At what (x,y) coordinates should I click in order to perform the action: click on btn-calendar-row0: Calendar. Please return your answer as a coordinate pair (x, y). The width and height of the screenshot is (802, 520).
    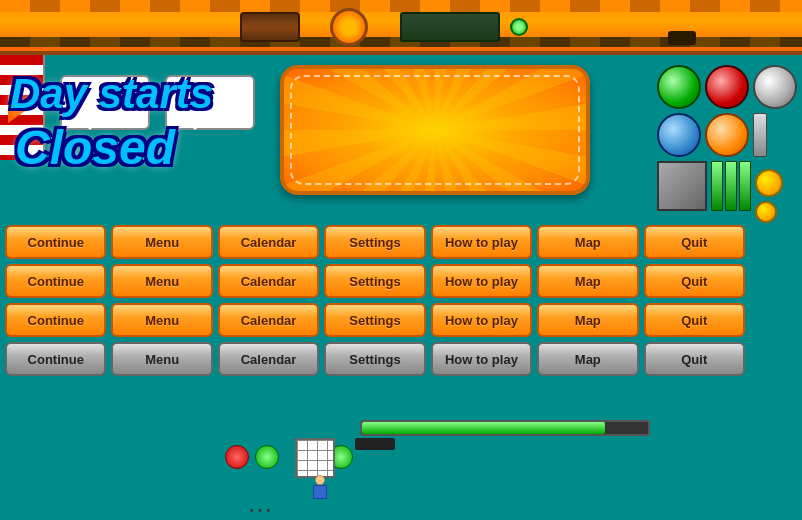
    Looking at the image, I should click on (268, 242).